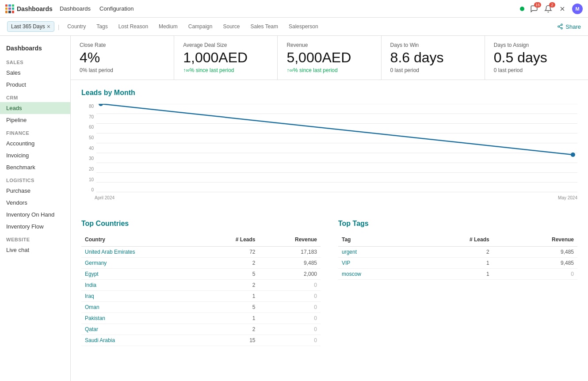 This screenshot has height=381, width=588. Describe the element at coordinates (35, 85) in the screenshot. I see `sidebar-item-product: Product` at that location.